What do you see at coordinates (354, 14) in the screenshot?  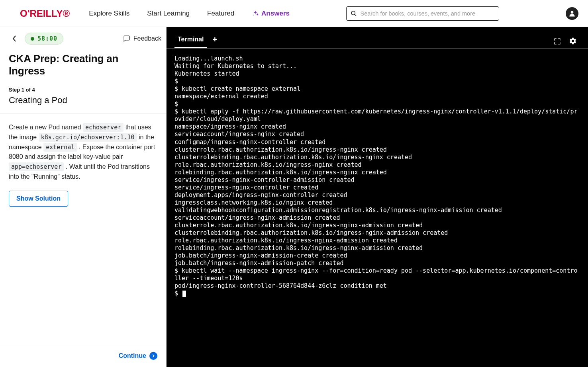 I see `search-icon` at bounding box center [354, 14].